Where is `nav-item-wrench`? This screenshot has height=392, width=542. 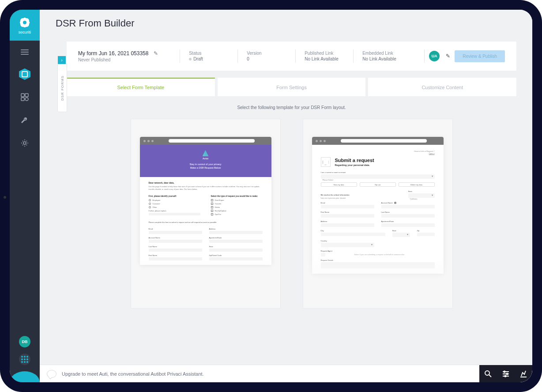 nav-item-wrench is located at coordinates (25, 120).